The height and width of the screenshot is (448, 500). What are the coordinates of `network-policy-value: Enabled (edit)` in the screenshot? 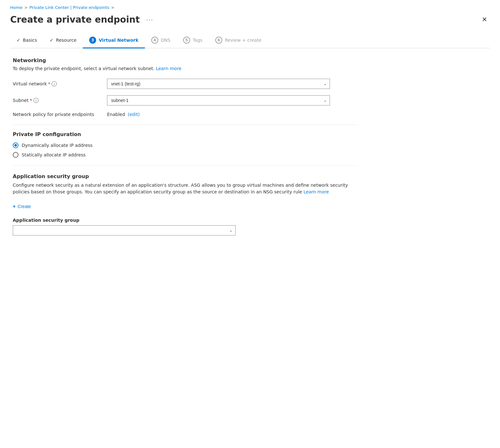 It's located at (124, 114).